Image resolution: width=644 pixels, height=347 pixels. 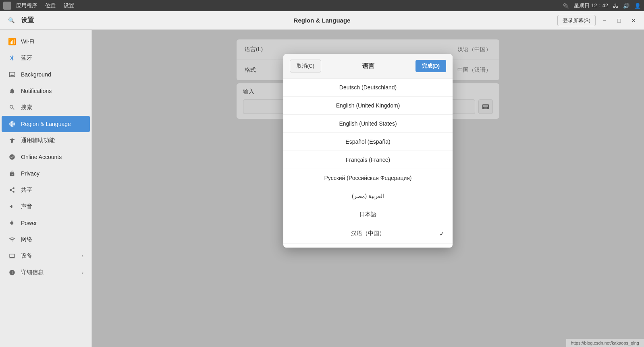 What do you see at coordinates (46, 74) in the screenshot?
I see `sidebar-item-background: Background` at bounding box center [46, 74].